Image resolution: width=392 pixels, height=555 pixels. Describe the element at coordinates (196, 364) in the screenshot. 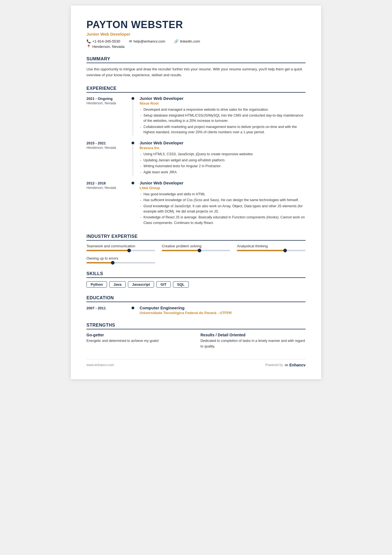

I see `footer: www.enhancv.com Powered by ∞ Enhancv` at that location.